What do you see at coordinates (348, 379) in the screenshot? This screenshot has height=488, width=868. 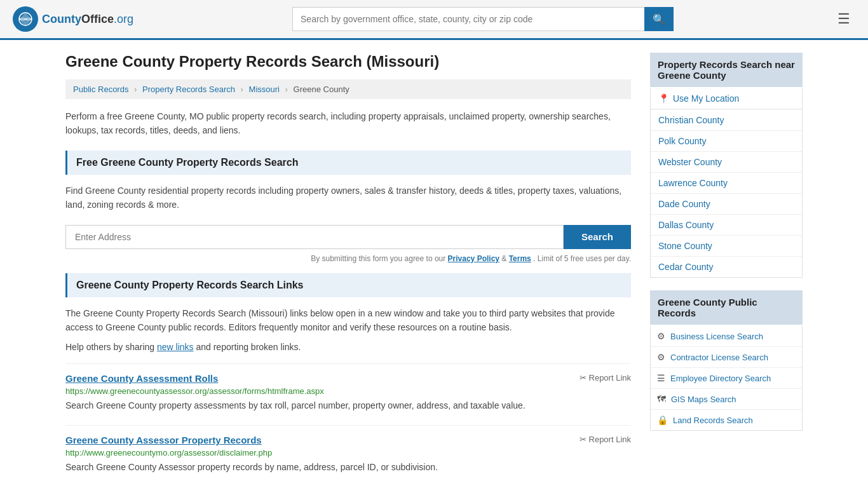 I see `link-entry-header-1: Greene County Assessment Rolls ✂ Report …` at bounding box center [348, 379].